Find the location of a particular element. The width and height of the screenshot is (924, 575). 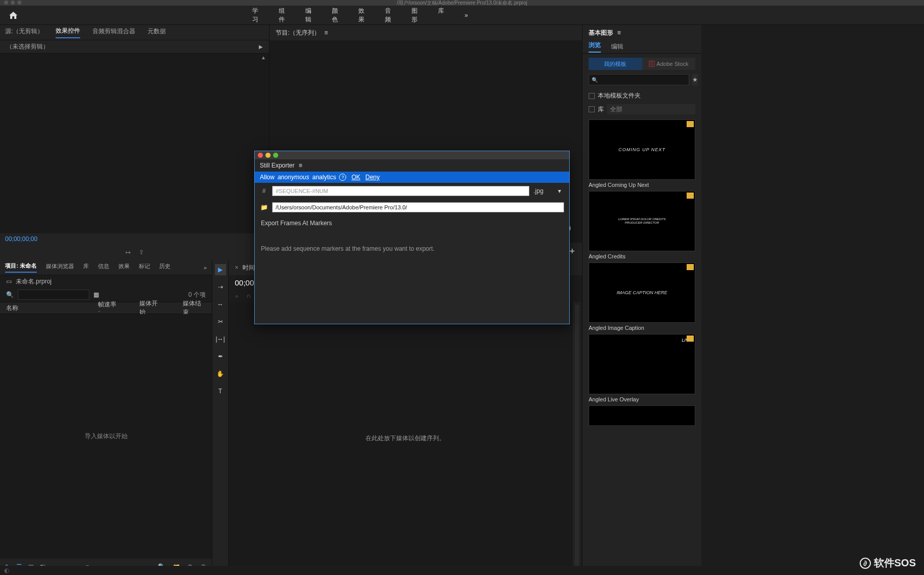

ws-learn: 学习 is located at coordinates (255, 15).